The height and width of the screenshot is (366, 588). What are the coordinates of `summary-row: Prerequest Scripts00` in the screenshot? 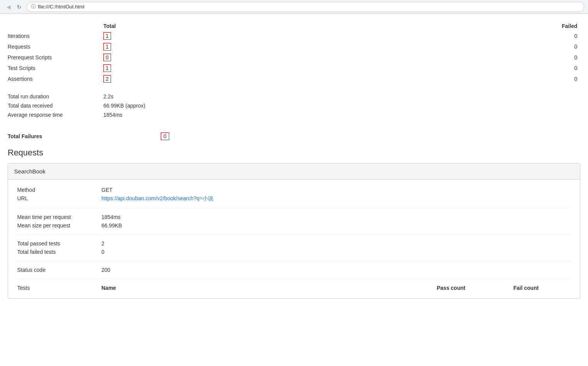 It's located at (294, 57).